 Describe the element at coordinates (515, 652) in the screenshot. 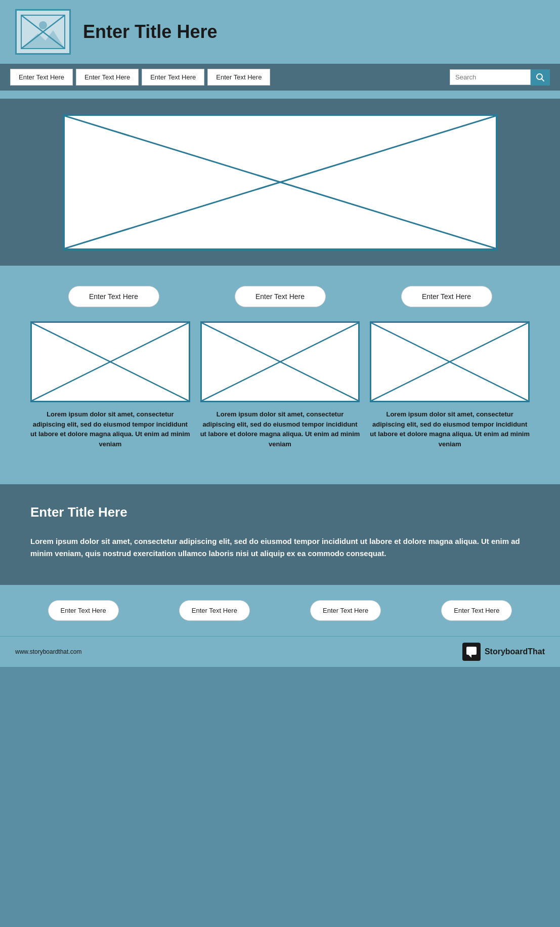

I see `brand-name: StoryboardThat` at that location.